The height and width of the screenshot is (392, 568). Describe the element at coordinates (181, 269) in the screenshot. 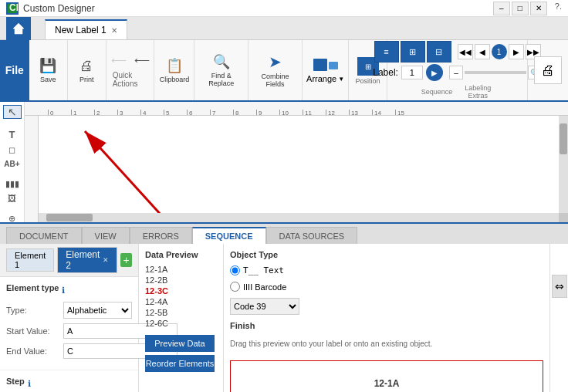

I see `preview-item-0: 12-1A` at that location.